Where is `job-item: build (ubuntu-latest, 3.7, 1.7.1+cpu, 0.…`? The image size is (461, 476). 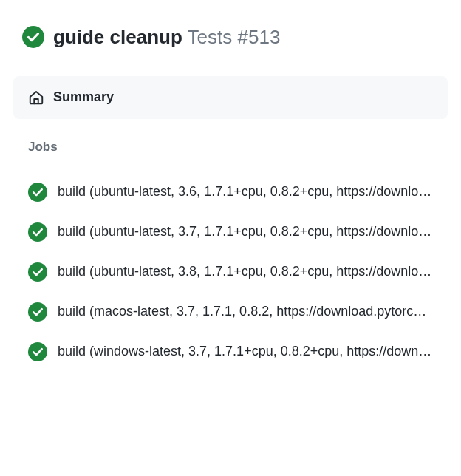 job-item: build (ubuntu-latest, 3.7, 1.7.1+cpu, 0.… is located at coordinates (230, 232).